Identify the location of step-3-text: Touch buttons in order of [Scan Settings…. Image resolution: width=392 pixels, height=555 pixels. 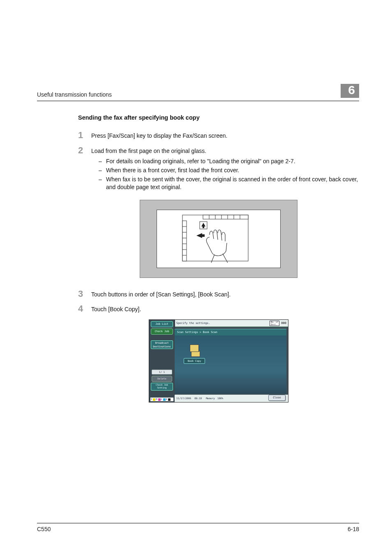
(225, 294).